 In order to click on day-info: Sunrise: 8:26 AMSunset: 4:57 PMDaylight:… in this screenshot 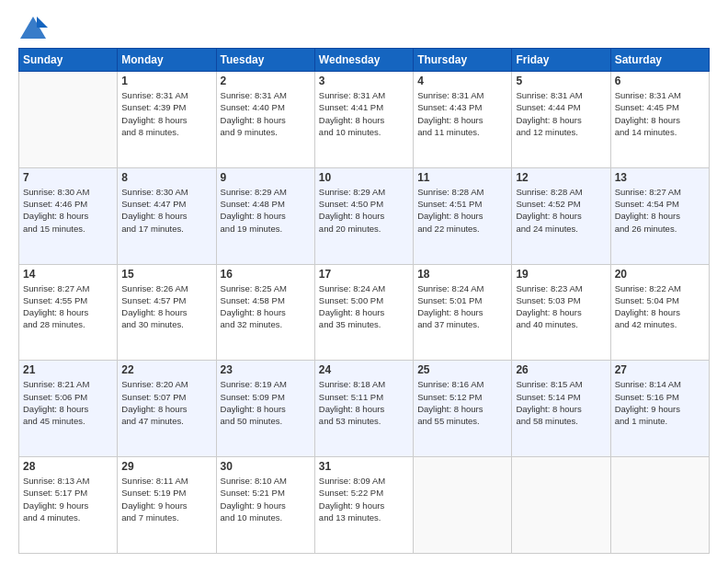, I will do `click(166, 307)`.